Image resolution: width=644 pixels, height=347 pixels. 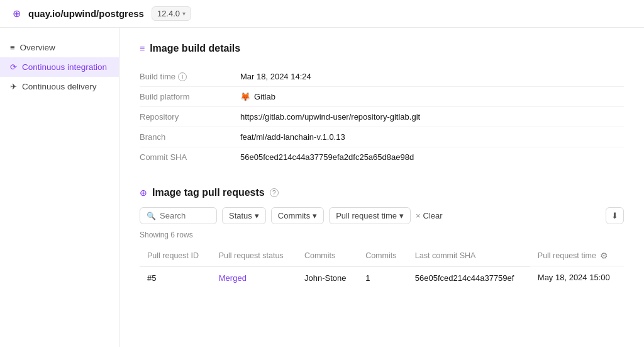 I want to click on version-label: 12.4.0, so click(x=169, y=14).